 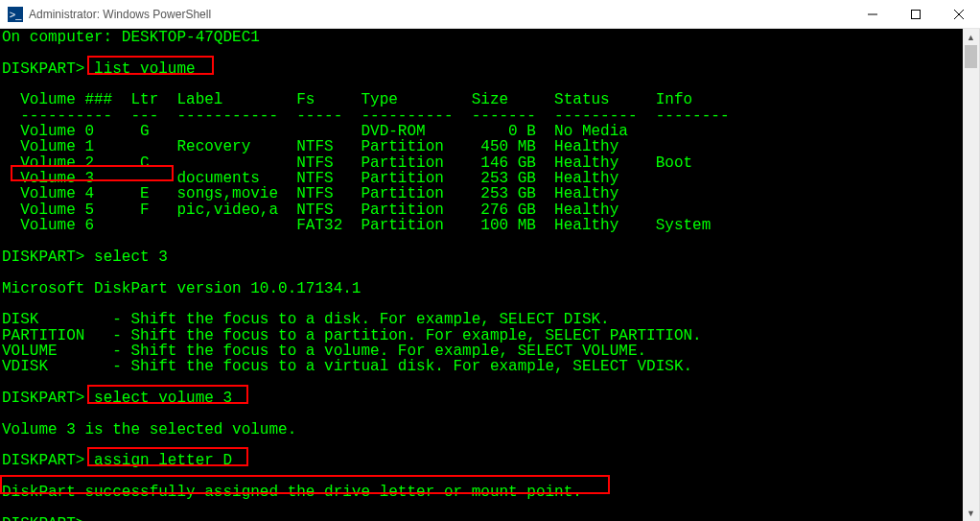 What do you see at coordinates (439, 14) in the screenshot?
I see `window-title: Administrator: Windows PowerShell` at bounding box center [439, 14].